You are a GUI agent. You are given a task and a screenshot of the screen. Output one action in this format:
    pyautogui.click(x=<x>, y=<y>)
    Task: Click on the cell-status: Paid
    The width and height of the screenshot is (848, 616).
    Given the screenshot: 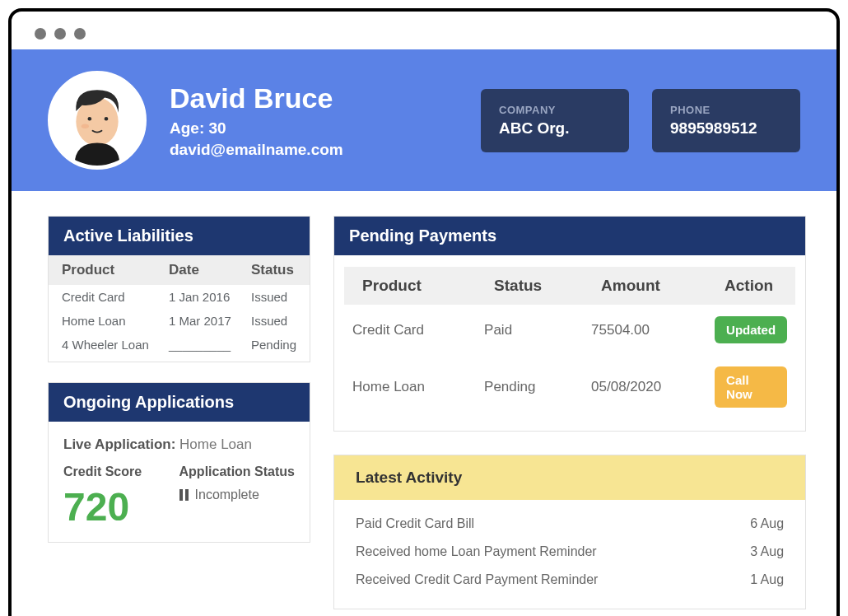 What is the action you would take?
    pyautogui.click(x=538, y=330)
    